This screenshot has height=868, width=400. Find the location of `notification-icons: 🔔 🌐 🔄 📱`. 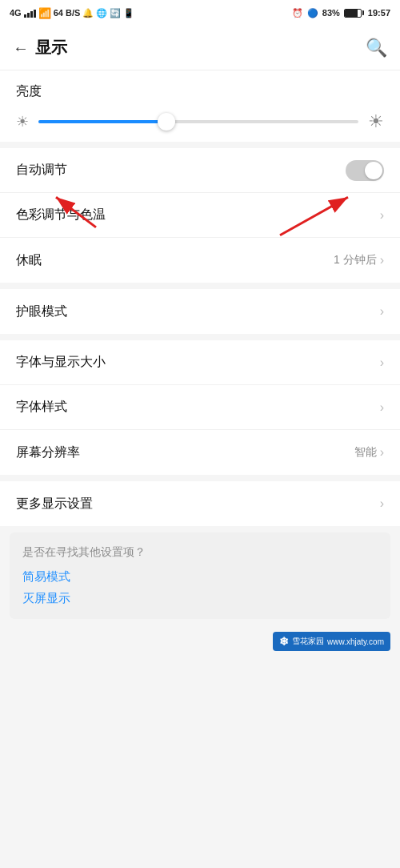

notification-icons: 🔔 🌐 🔄 📱 is located at coordinates (109, 13).